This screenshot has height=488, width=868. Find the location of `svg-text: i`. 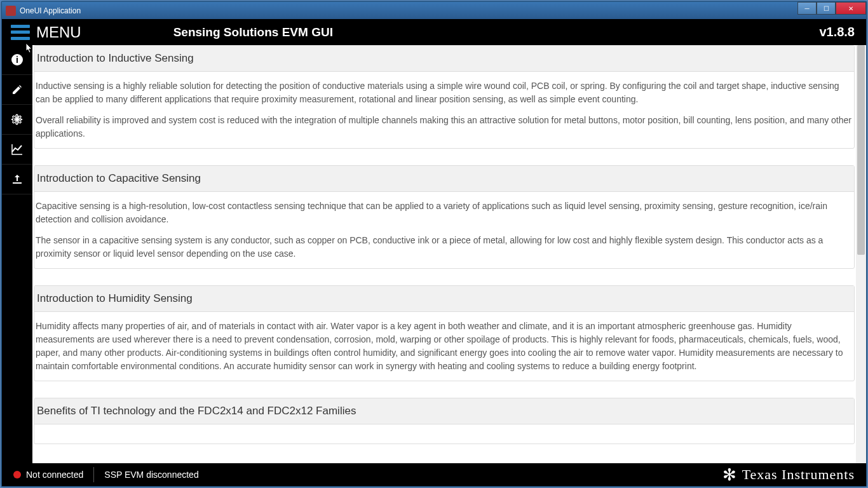

svg-text: i is located at coordinates (17, 60).